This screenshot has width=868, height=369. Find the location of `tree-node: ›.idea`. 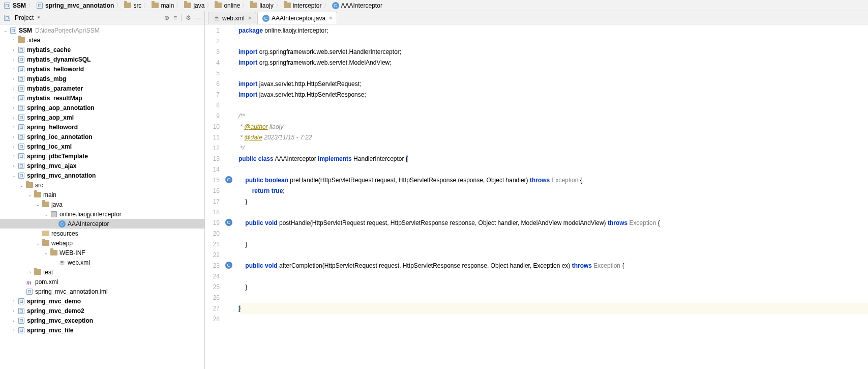

tree-node: ›.idea is located at coordinates (102, 40).